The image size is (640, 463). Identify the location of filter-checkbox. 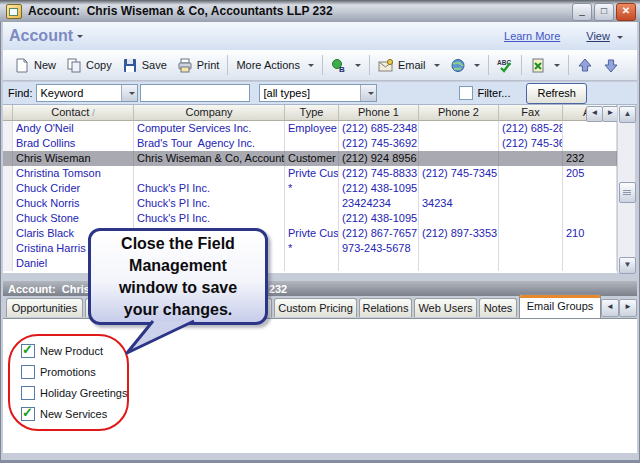
(466, 93).